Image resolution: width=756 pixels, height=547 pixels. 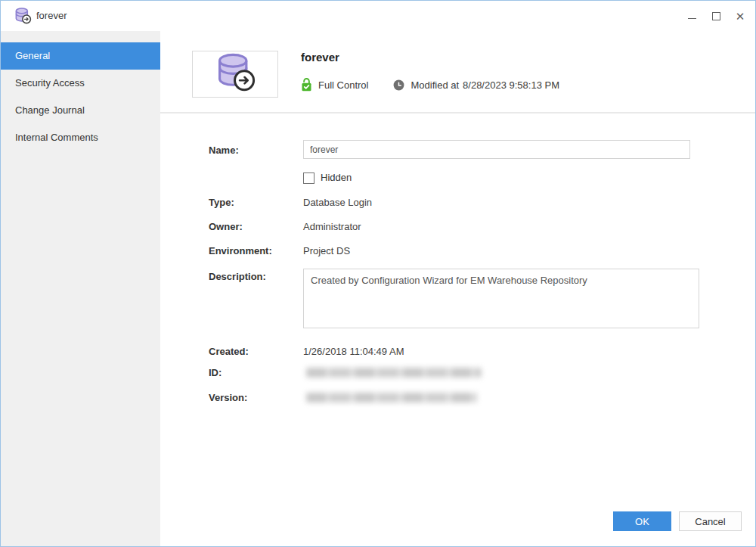 What do you see at coordinates (222, 203) in the screenshot?
I see `type-label: Type:` at bounding box center [222, 203].